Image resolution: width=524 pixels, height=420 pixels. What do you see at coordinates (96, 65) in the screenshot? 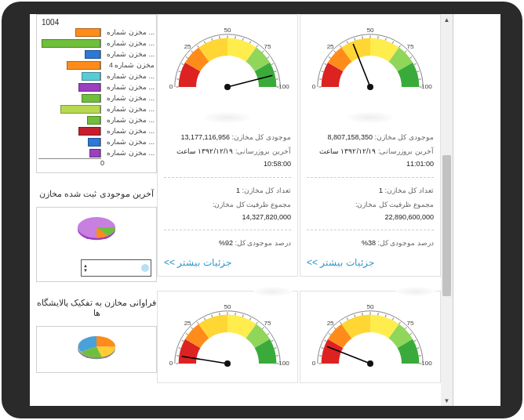
I see `bar-row: مخزن شماره 4` at bounding box center [96, 65].